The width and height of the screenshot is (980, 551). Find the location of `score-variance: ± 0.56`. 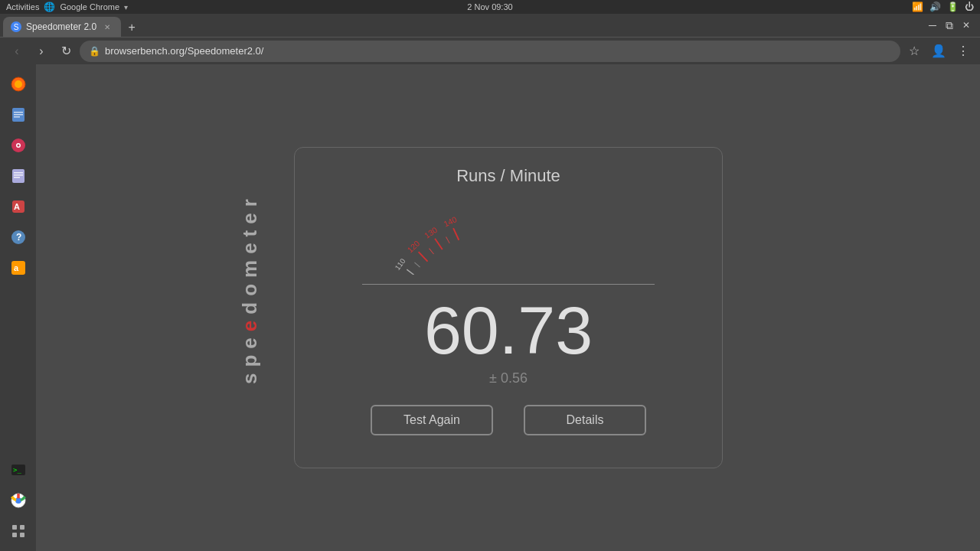

score-variance: ± 0.56 is located at coordinates (508, 378).